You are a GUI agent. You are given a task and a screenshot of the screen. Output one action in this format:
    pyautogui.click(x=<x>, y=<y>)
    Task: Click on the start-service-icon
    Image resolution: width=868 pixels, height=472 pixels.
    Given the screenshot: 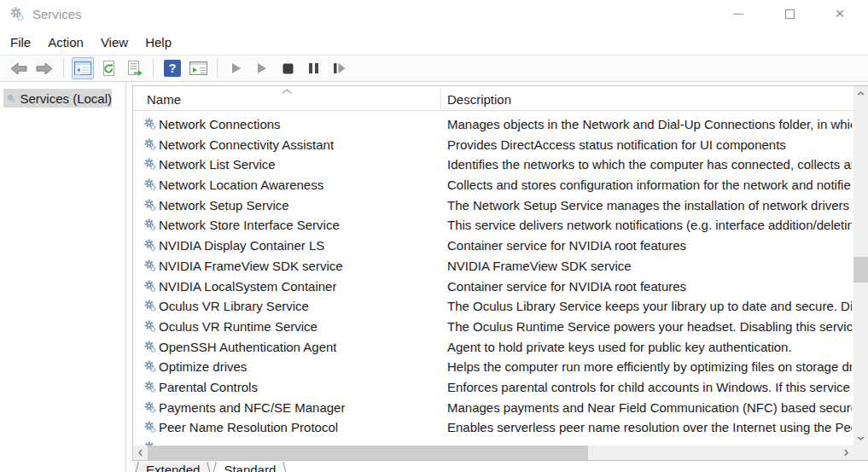 What is the action you would take?
    pyautogui.click(x=236, y=68)
    